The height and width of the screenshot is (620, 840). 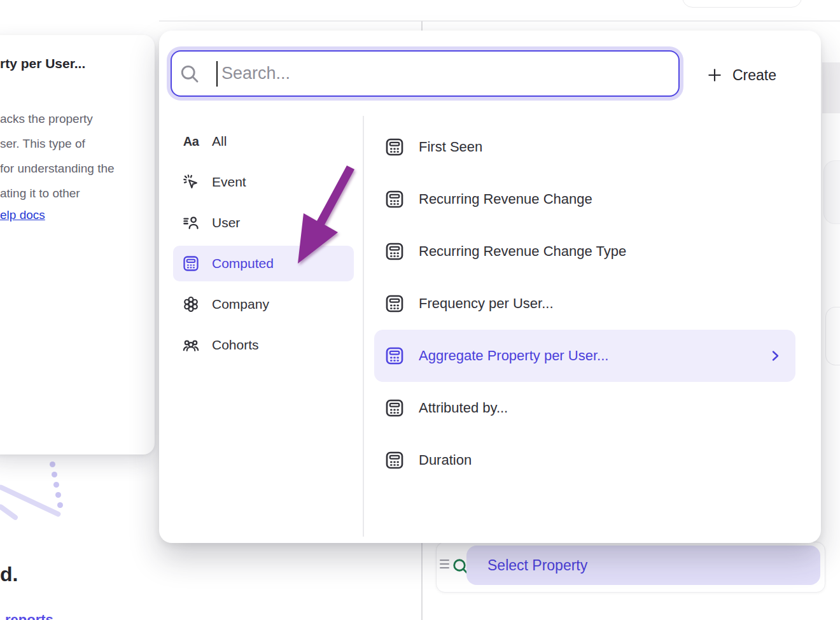 What do you see at coordinates (585, 304) in the screenshot?
I see `property-frequency-per-user: Frequency per User...` at bounding box center [585, 304].